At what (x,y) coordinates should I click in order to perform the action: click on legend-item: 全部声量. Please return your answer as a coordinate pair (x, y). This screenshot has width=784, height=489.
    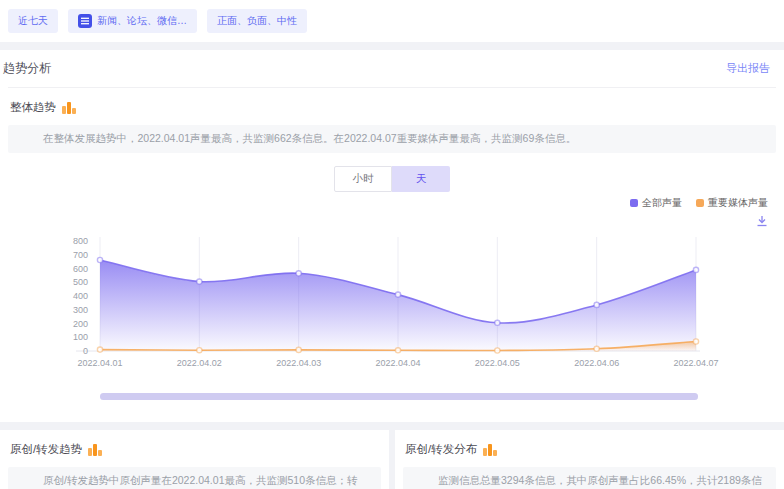
    Looking at the image, I should click on (656, 203).